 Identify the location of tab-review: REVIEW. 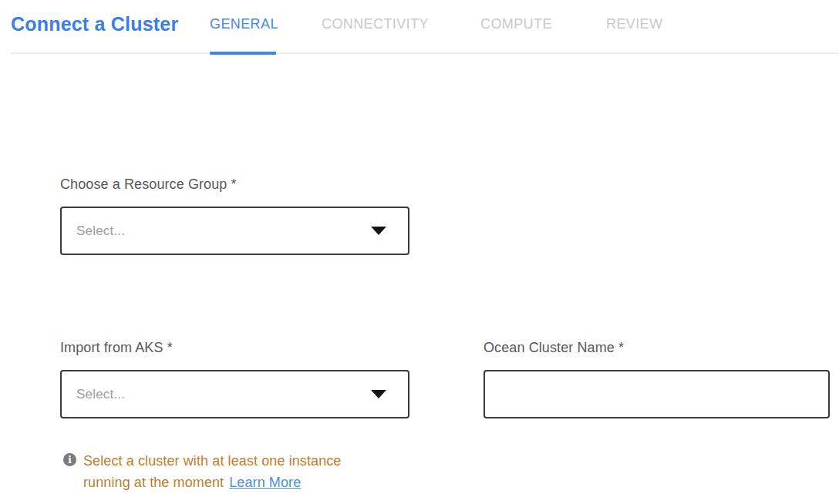
(634, 25).